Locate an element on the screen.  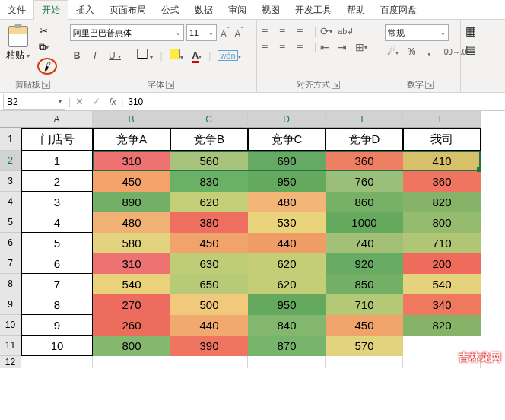
col-header-B: B is located at coordinates (132, 119).